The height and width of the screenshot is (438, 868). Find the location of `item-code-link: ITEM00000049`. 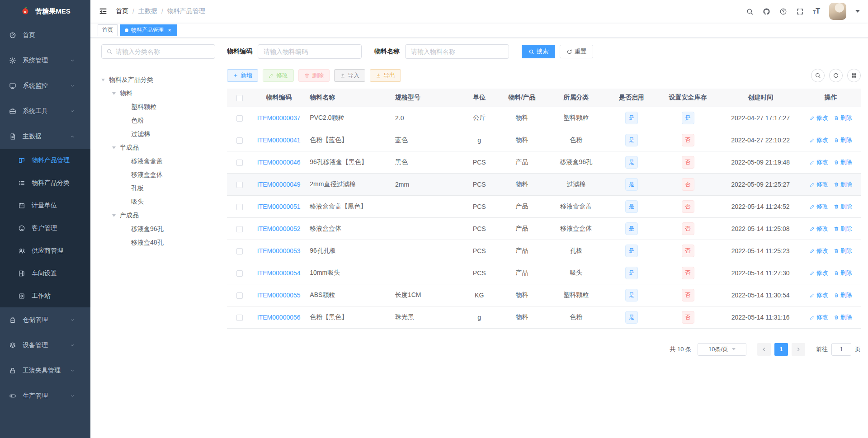

item-code-link: ITEM00000049 is located at coordinates (279, 184).